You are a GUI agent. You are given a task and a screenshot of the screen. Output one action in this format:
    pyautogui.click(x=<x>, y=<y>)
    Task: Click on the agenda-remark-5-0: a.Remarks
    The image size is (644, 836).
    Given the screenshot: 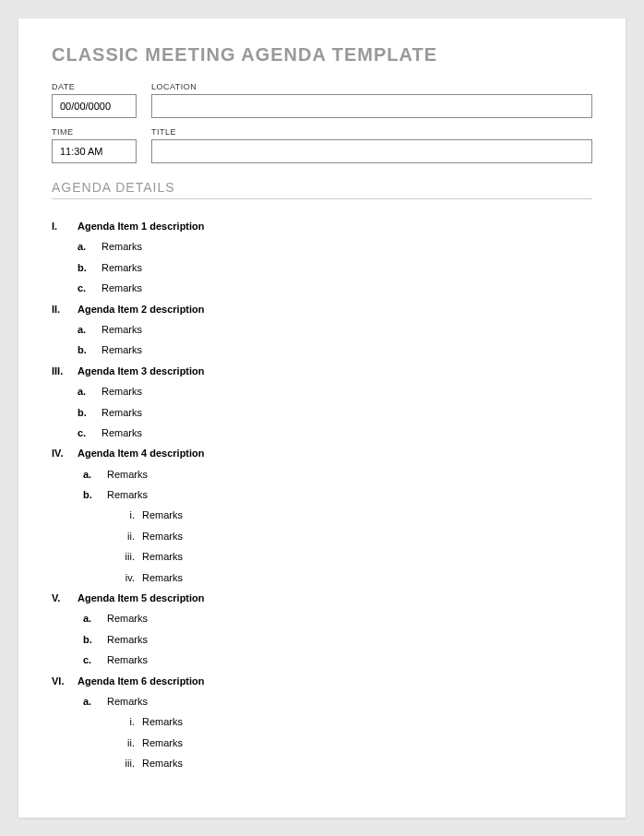 What is the action you would take?
    pyautogui.click(x=322, y=701)
    